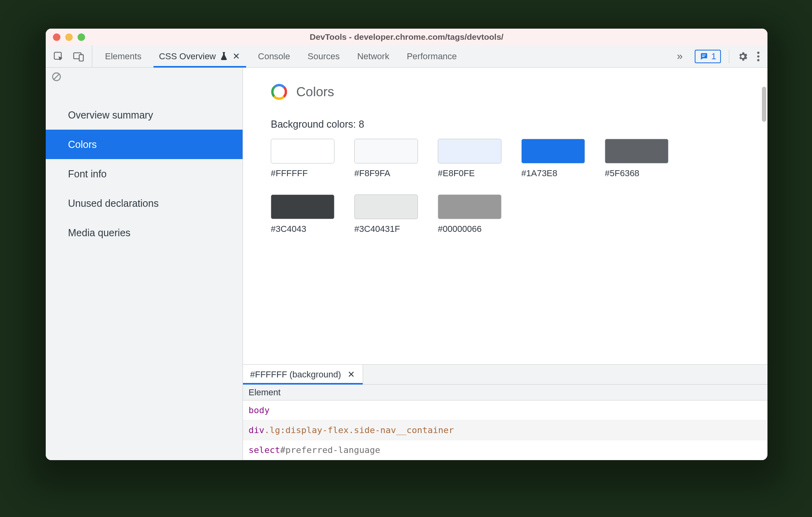 The image size is (812, 517). Describe the element at coordinates (505, 124) in the screenshot. I see `background-colors-subhead: Background colors: 8` at that location.